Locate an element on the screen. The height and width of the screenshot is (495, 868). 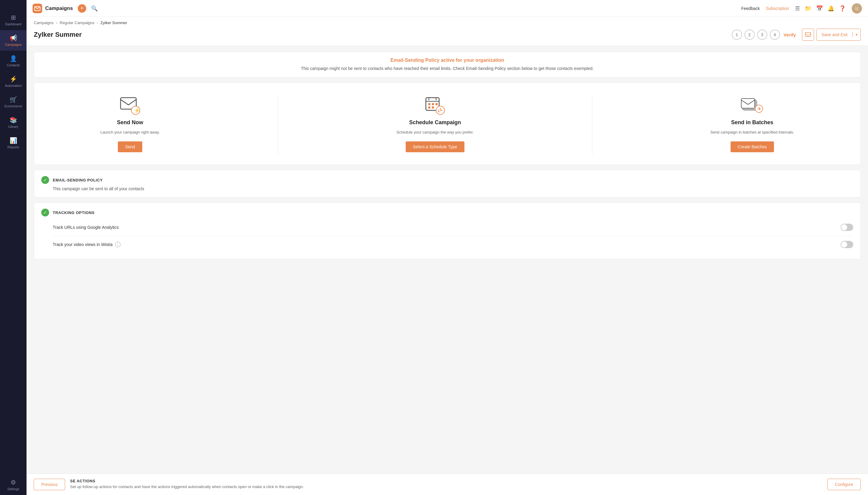
breadcrumb-sep-1: › is located at coordinates (56, 23).